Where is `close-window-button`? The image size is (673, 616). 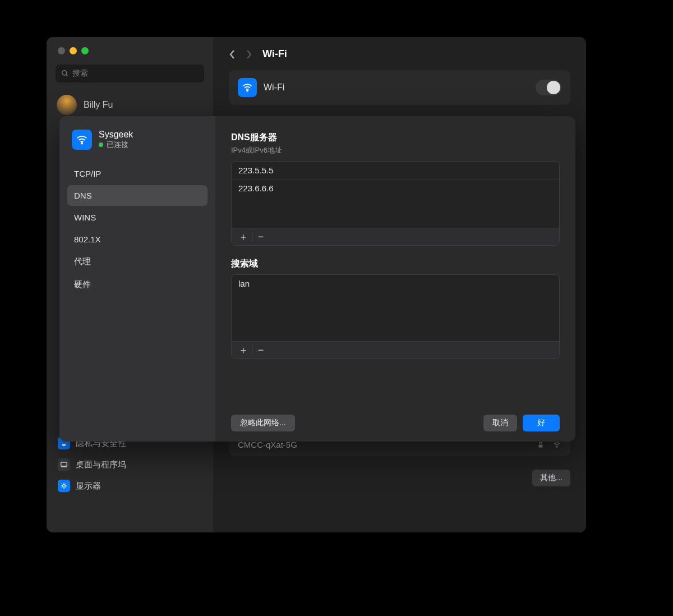
close-window-button is located at coordinates (62, 50).